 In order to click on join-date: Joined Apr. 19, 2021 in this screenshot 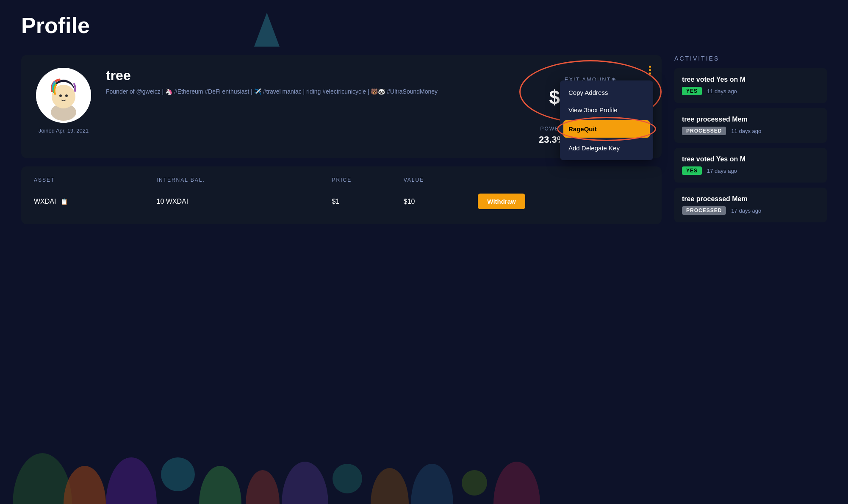, I will do `click(64, 131)`.